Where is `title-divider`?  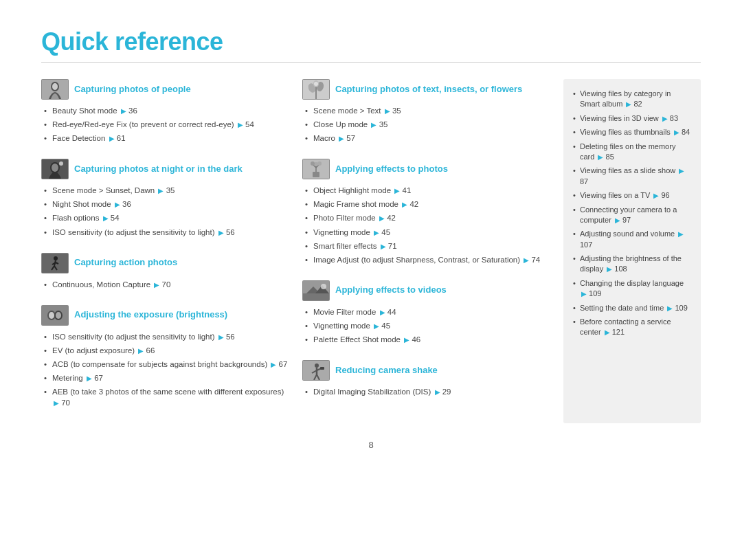 title-divider is located at coordinates (371, 62).